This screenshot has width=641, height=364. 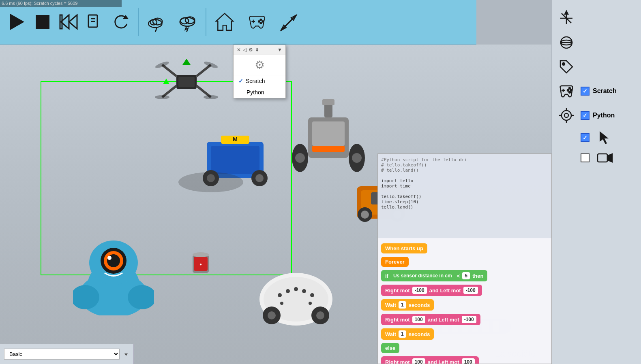 I want to click on stop-button, so click(x=43, y=22).